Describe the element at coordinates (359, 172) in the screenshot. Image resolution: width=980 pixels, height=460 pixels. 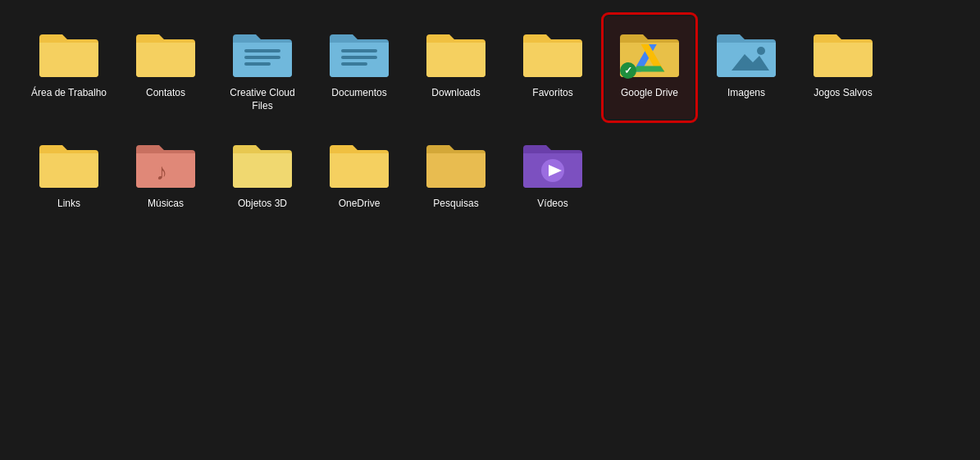
I see `folder-onedrive: OneDrive` at that location.